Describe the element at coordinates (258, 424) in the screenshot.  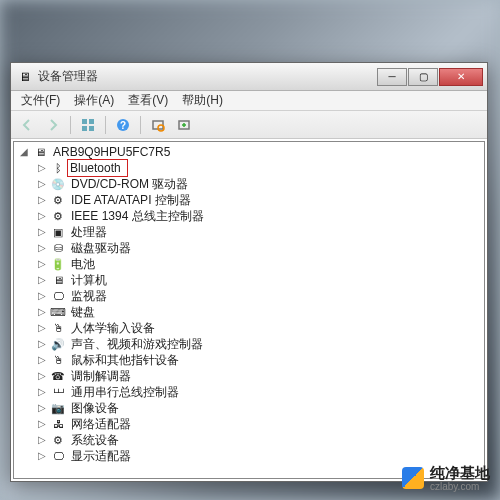
I see `tree-node: ▷🖧网络适配器` at that location.